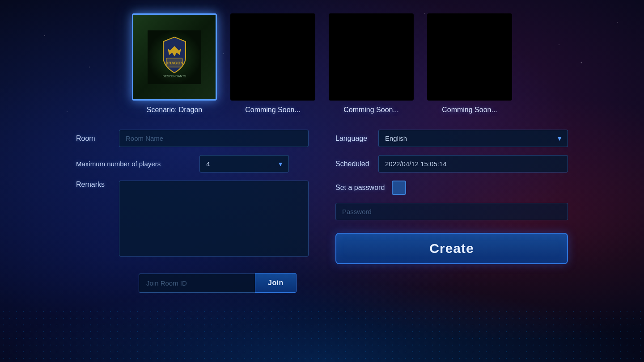 This screenshot has width=644, height=362. What do you see at coordinates (473, 139) in the screenshot?
I see `language-select: English Chinese Japanese Korean` at bounding box center [473, 139].